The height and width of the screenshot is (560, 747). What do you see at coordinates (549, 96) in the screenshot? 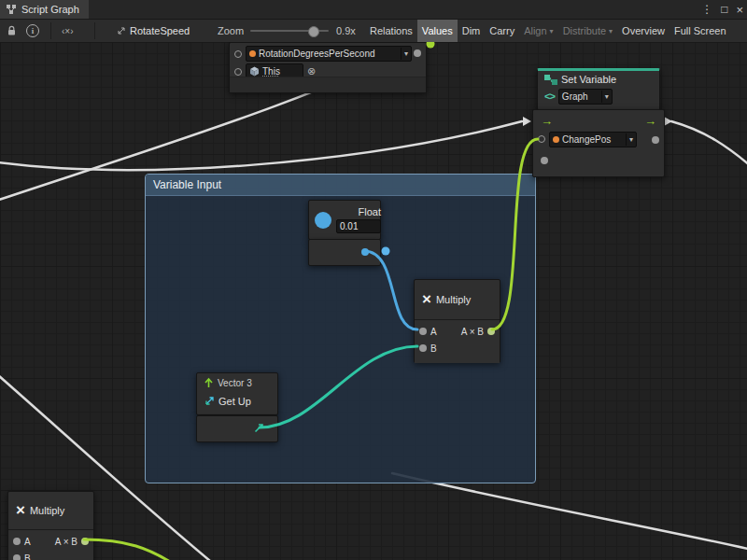
I see `kind-icon: <>` at bounding box center [549, 96].